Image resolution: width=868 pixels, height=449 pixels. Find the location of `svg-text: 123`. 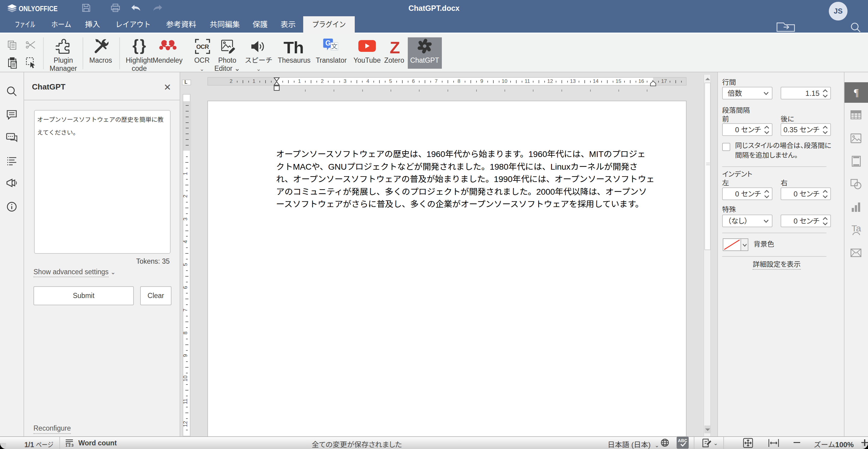

svg-text: 123 is located at coordinates (69, 445).